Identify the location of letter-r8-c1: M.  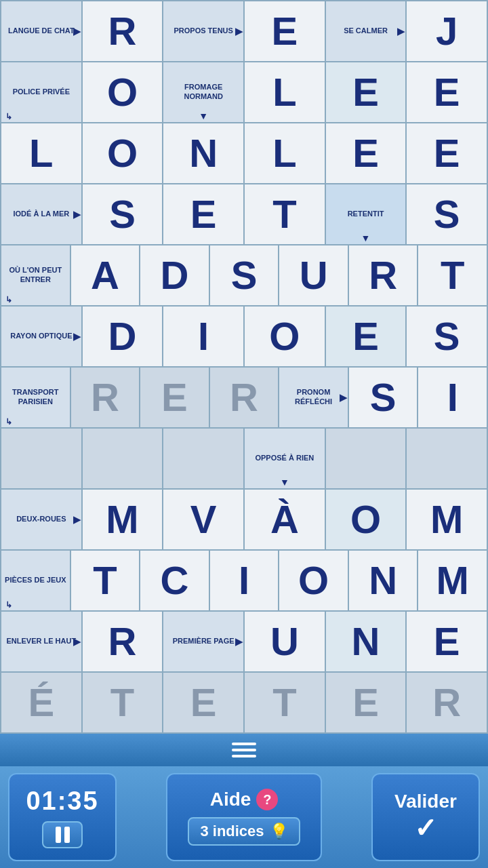
(122, 519).